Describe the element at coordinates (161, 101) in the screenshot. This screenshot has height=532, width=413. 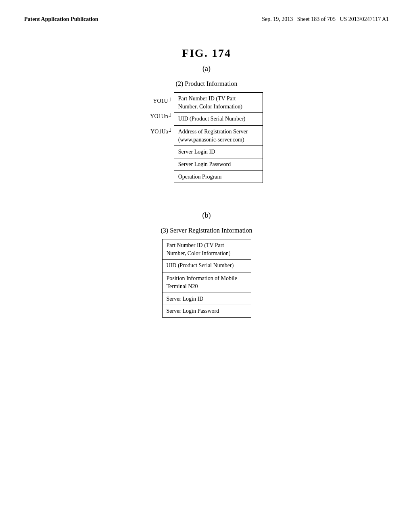
I see `label-yo1u: YO1U ┘` at that location.